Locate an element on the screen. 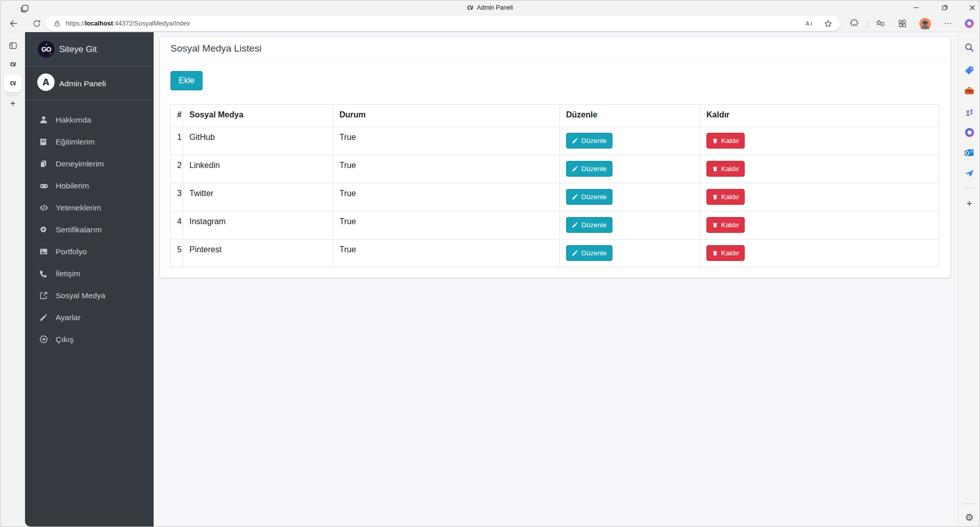 The image size is (980, 527). table-header-row: # Sosyal Medya Durum Düzenle Kaldır is located at coordinates (555, 116).